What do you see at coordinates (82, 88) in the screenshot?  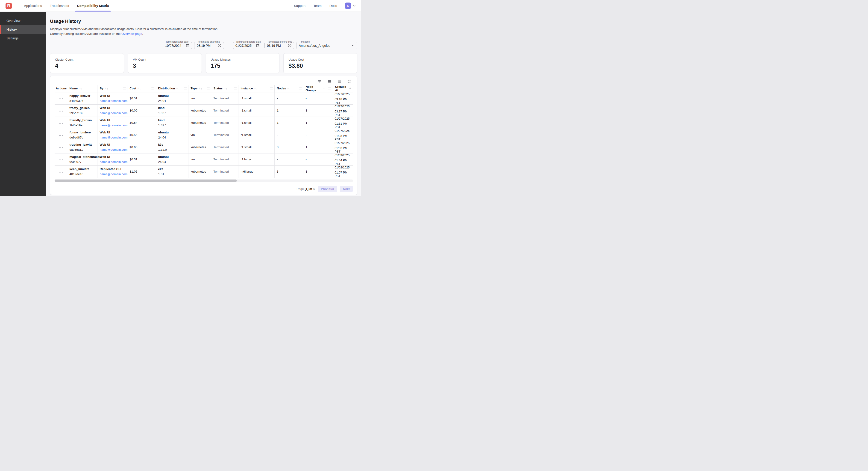 I see `column-header-name: Name` at bounding box center [82, 88].